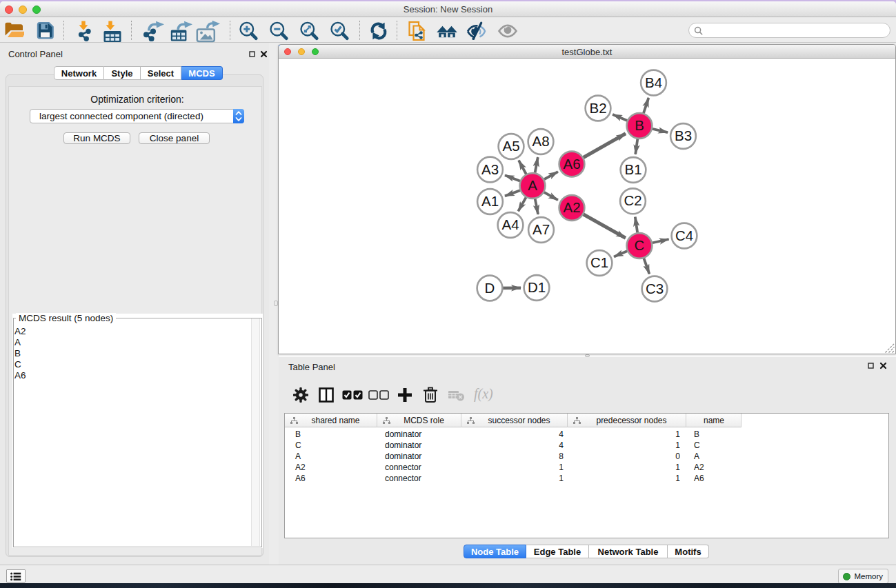 The width and height of the screenshot is (896, 588). Describe the element at coordinates (683, 135) in the screenshot. I see `svg-text: B3` at that location.